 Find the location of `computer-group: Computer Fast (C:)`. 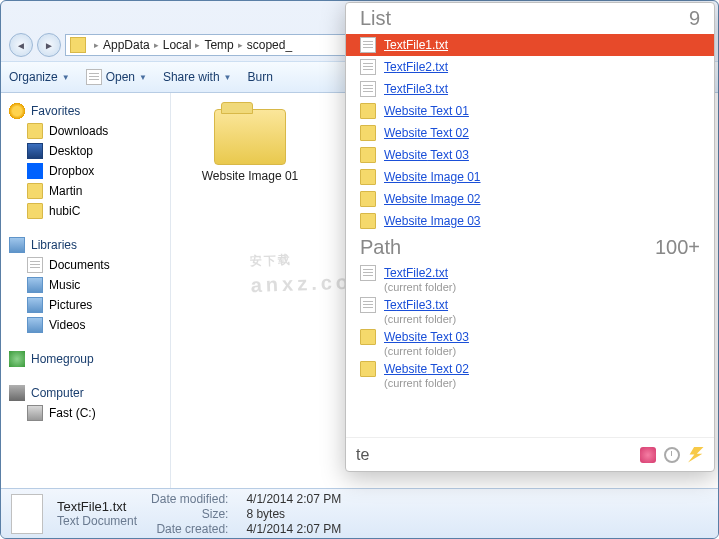

computer-group: Computer Fast (C:) is located at coordinates (86, 403).